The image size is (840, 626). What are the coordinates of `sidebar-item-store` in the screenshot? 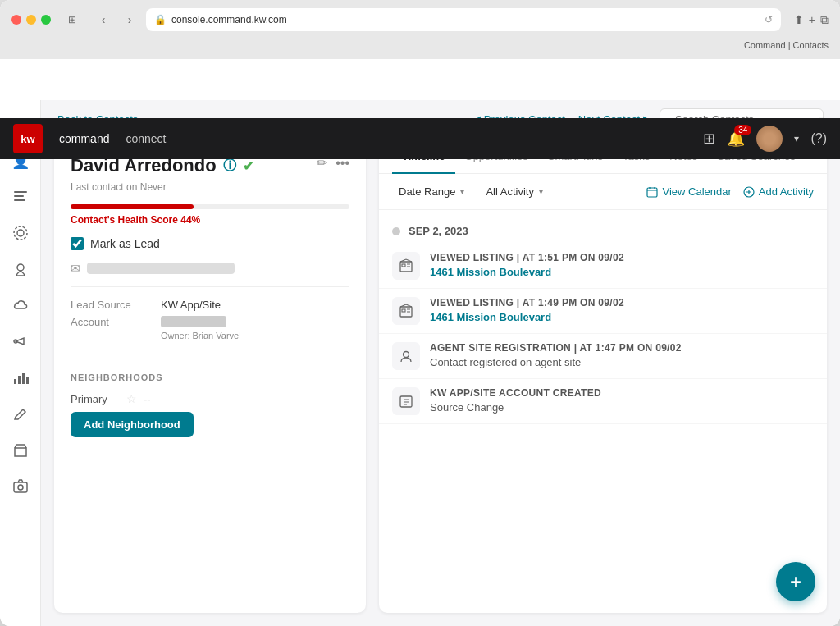 It's located at (21, 450).